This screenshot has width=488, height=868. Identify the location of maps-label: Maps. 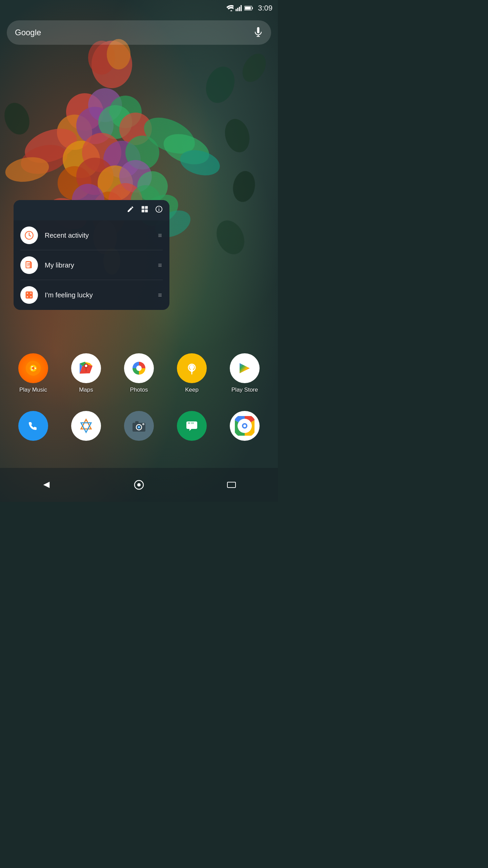
(86, 390).